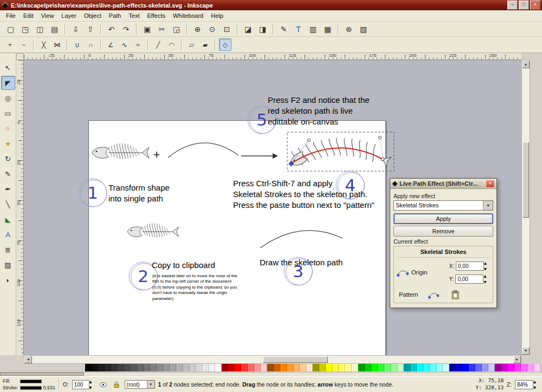 The image size is (542, 392). Describe the element at coordinates (31, 388) in the screenshot. I see `stroke-swatch` at that location.